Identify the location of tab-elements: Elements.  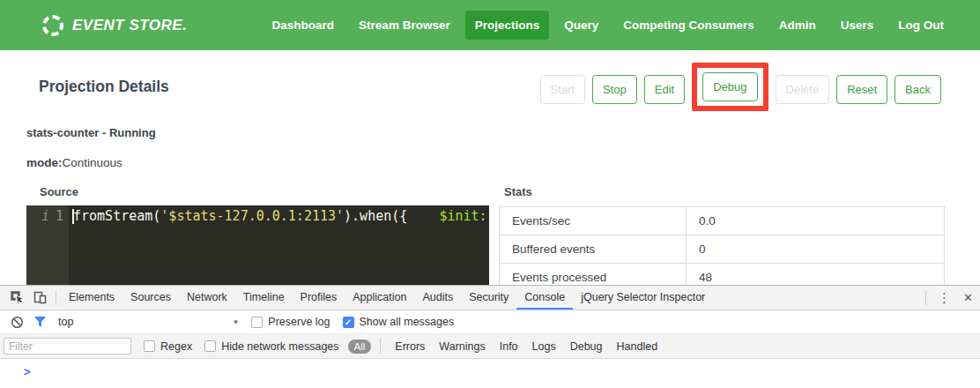
(92, 298).